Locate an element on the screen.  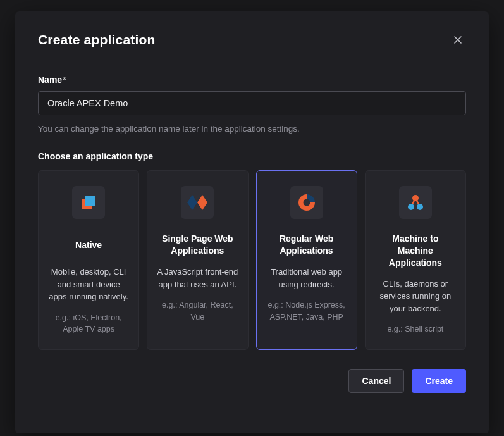
app-type-card-regular-web: Regular Web Applications Traditional web… is located at coordinates (307, 260).